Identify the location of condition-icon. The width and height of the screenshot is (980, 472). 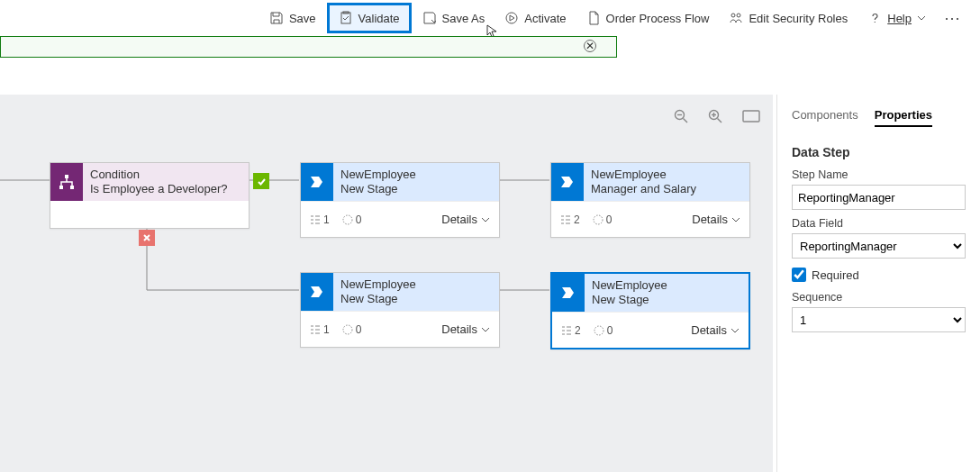
(67, 182).